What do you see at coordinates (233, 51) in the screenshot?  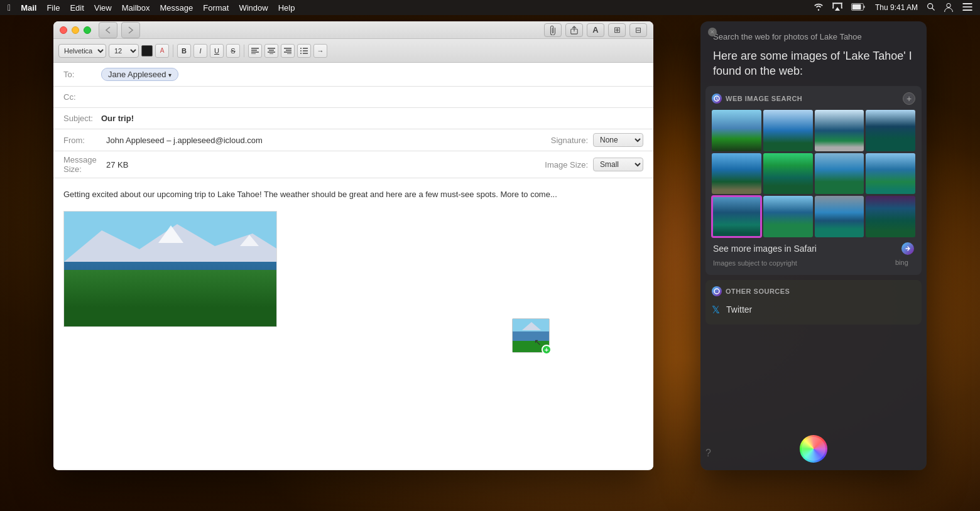 I see `strikethrough-button: S` at bounding box center [233, 51].